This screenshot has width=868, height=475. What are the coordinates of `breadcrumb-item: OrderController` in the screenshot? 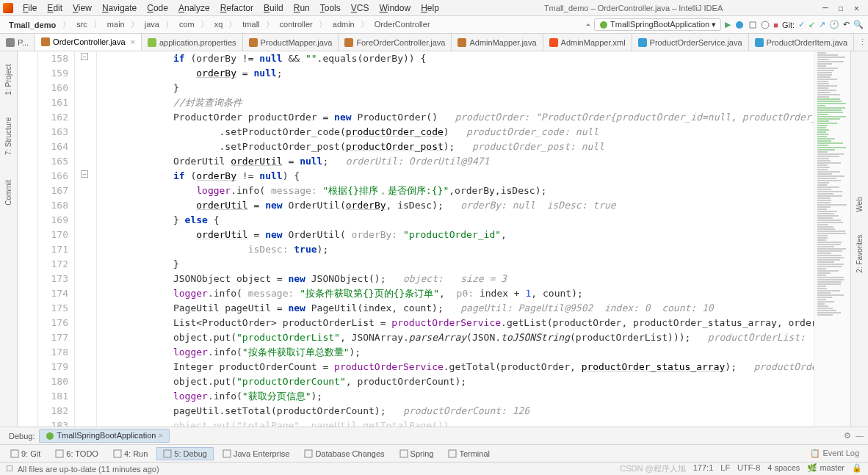 It's located at (402, 24).